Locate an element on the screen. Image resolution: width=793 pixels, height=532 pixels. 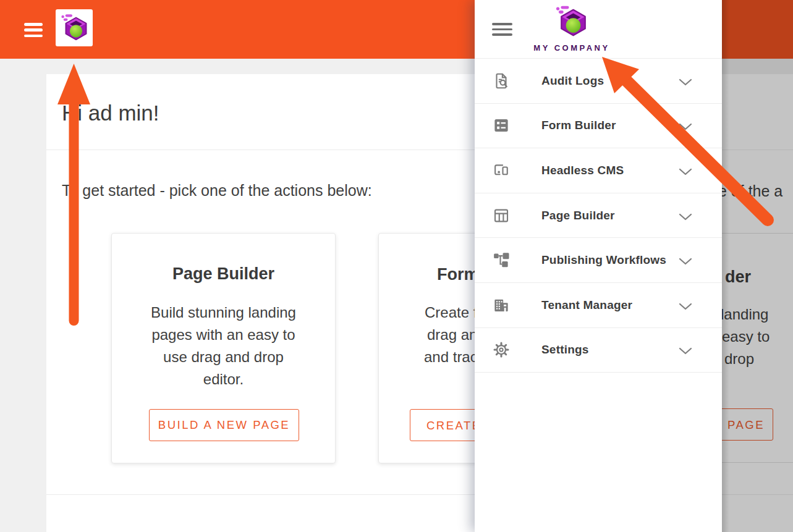
drawer-header: MY COMPANY is located at coordinates (598, 30).